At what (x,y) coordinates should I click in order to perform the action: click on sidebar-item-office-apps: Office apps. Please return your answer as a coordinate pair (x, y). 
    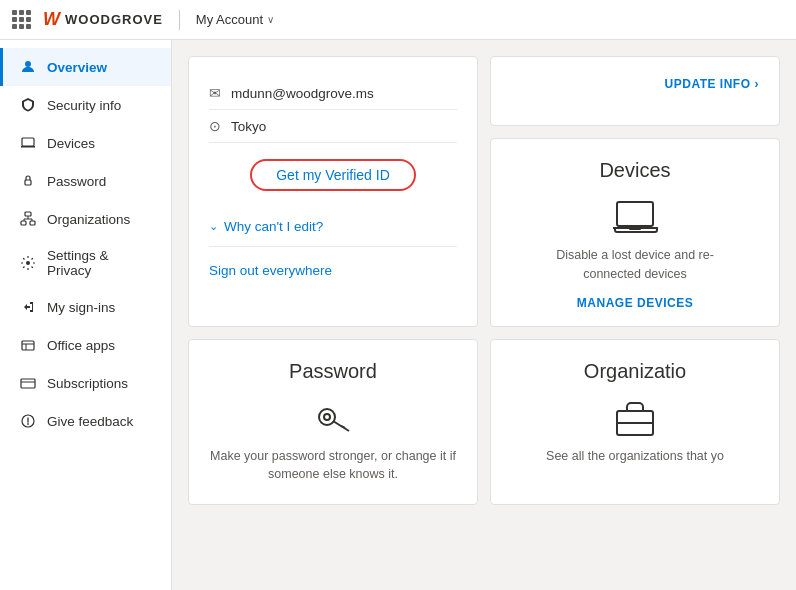
    Looking at the image, I should click on (86, 345).